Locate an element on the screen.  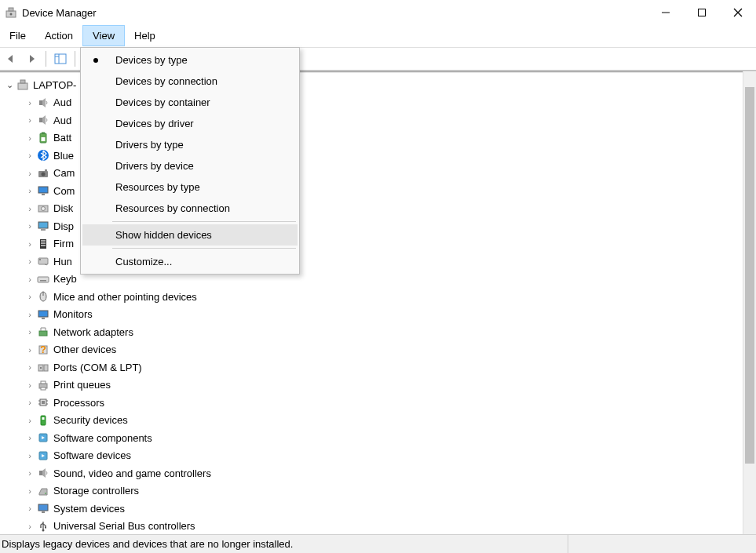
view-menu-item: Devices by driver is located at coordinates (190, 124).